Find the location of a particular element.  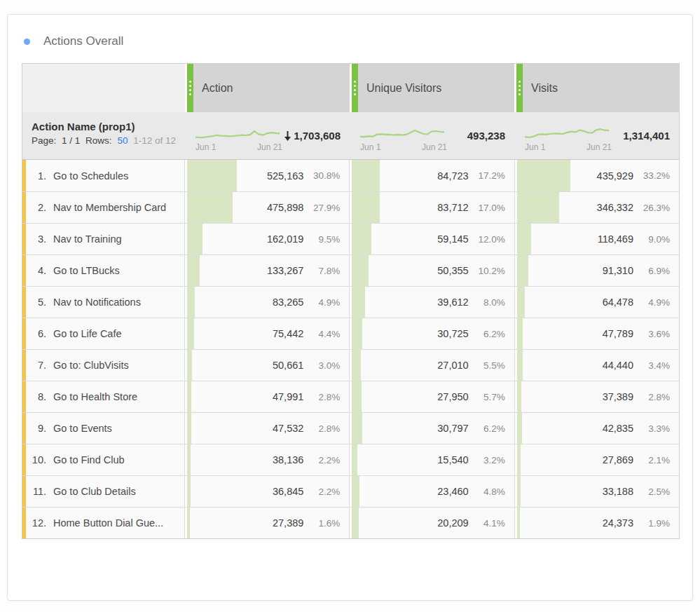

row-name: Go to LTBucks is located at coordinates (88, 271).